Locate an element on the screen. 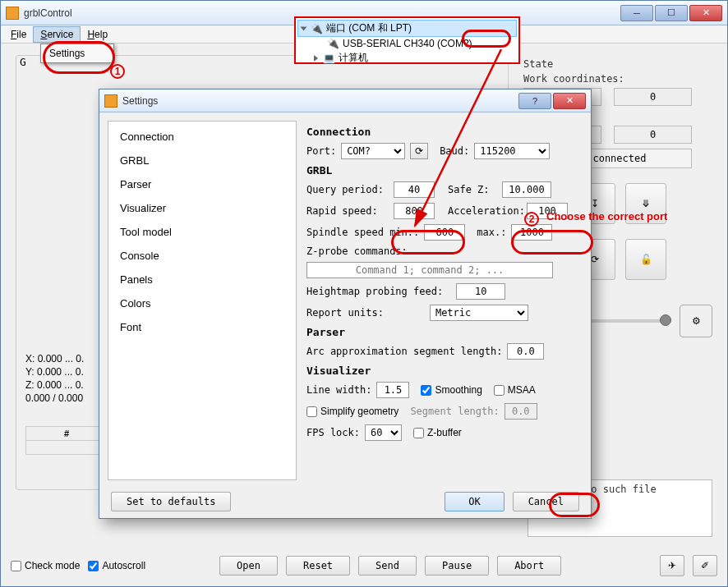  cat-grbl: GRBL is located at coordinates (202, 161).